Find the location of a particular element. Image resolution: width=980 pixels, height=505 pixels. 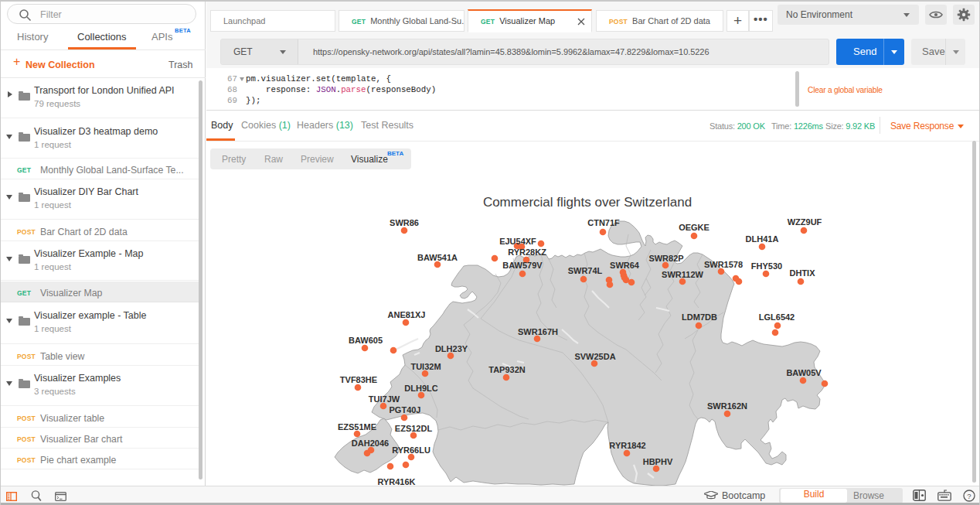

svg-text: EZS12DL is located at coordinates (414, 428).